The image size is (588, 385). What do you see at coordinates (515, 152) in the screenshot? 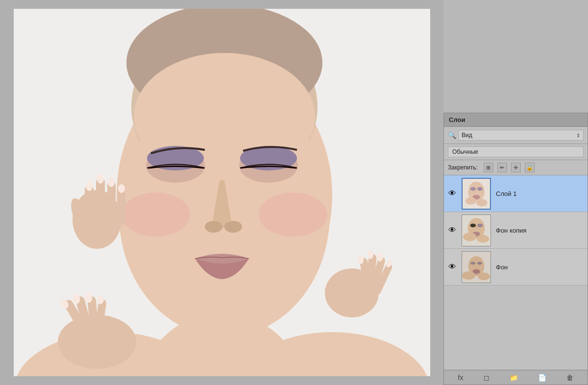
I see `blend-mode-select: Обычные` at bounding box center [515, 152].